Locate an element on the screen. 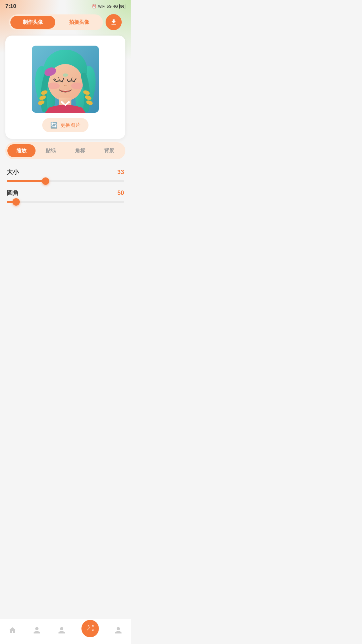 The image size is (362, 644). signal-5g-icon: 5G is located at coordinates (109, 6).